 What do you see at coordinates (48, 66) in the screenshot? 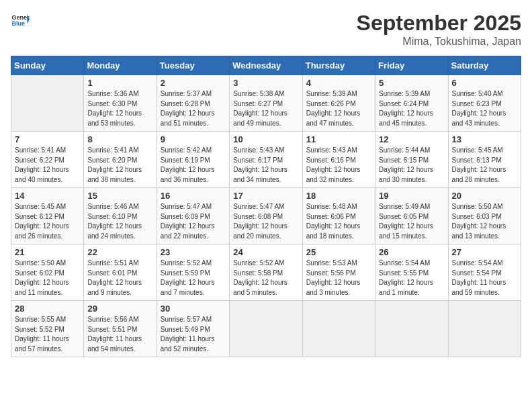
I see `weekday-header-cell: Sunday` at bounding box center [48, 66].